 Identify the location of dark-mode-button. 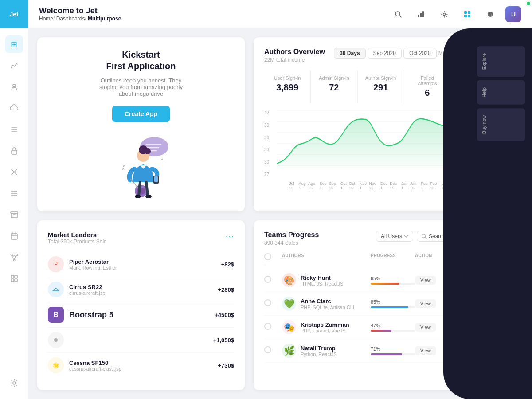
(490, 14).